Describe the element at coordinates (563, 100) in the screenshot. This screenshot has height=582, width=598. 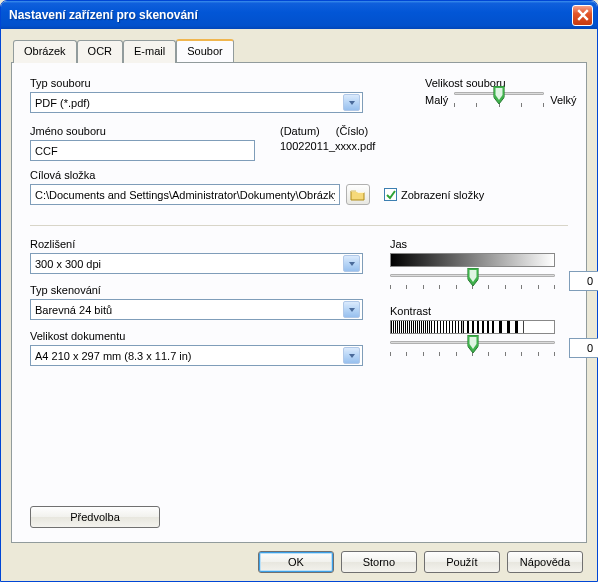
I see `file-size-max: Velký` at that location.